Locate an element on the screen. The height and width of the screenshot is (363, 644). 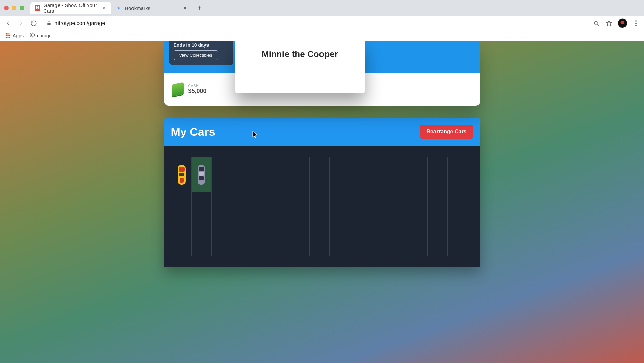
address-bar: nitrotype.com/garage is located at coordinates (322, 23).